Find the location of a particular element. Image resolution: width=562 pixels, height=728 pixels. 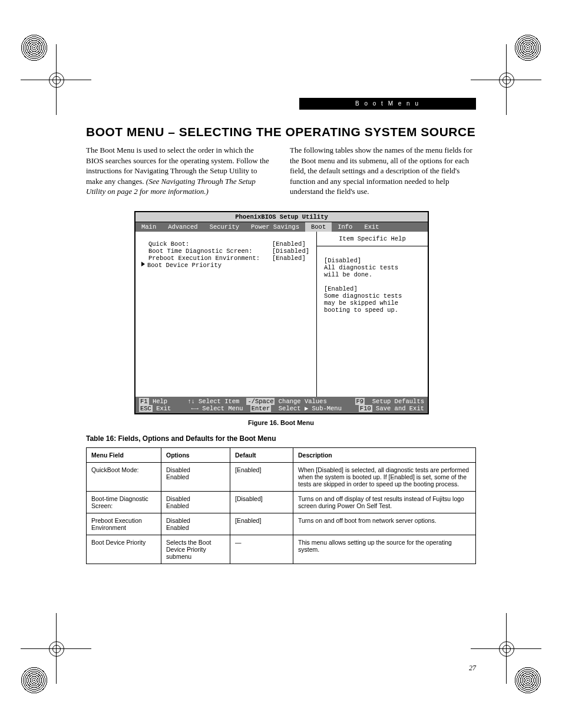

bios-help-title: Item Specific Help is located at coordinates (372, 239).